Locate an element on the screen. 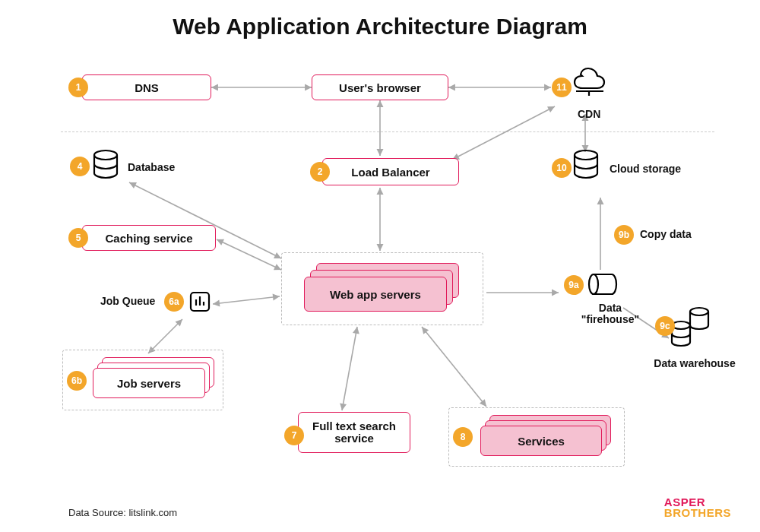  label-cloud-storage: Cloud storage is located at coordinates (645, 169).